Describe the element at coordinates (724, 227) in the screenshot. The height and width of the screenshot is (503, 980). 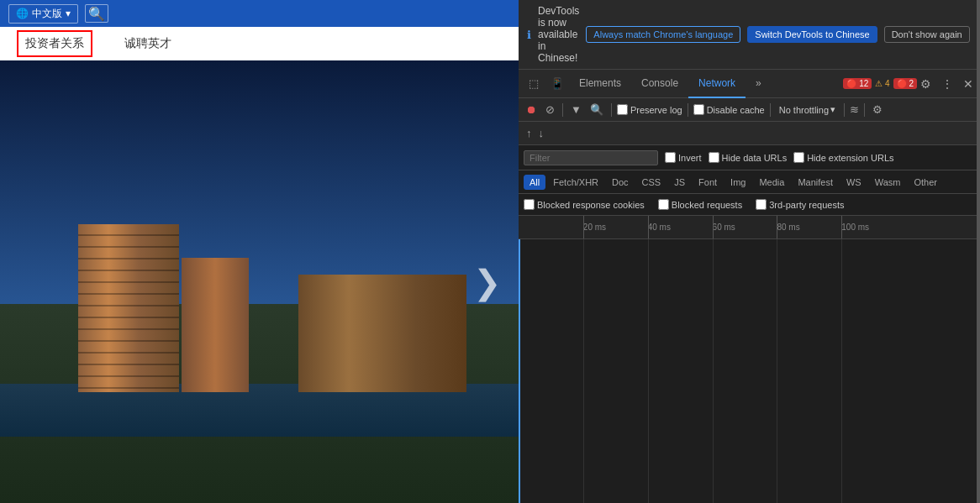
I see `timeline-tick-2: 60 ms` at that location.